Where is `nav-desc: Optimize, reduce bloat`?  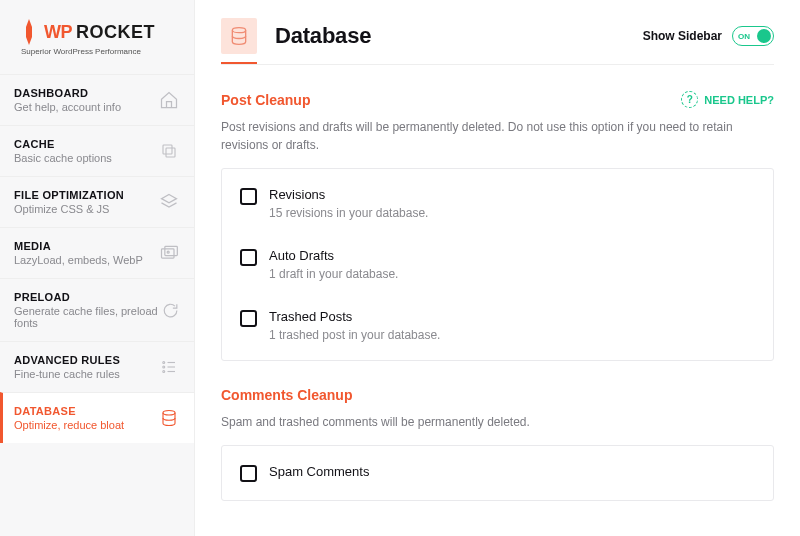 nav-desc: Optimize, reduce bloat is located at coordinates (69, 425).